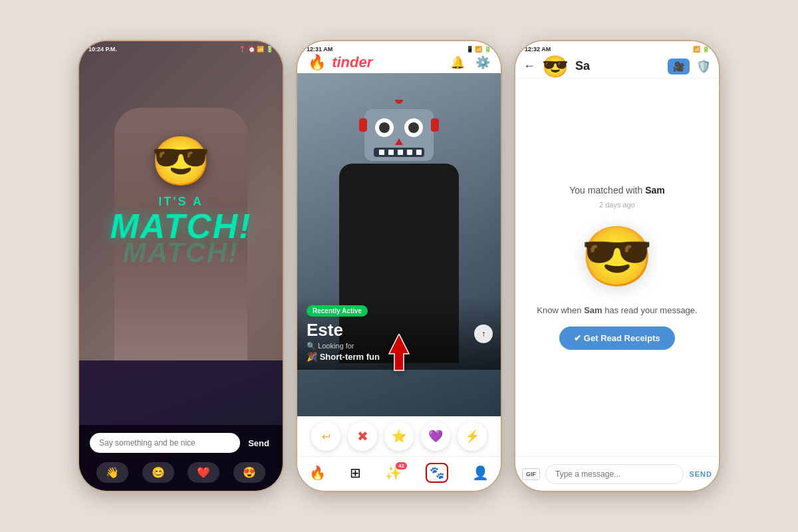  Describe the element at coordinates (537, 49) in the screenshot. I see `status-time-3: 12:32 AM` at that location.